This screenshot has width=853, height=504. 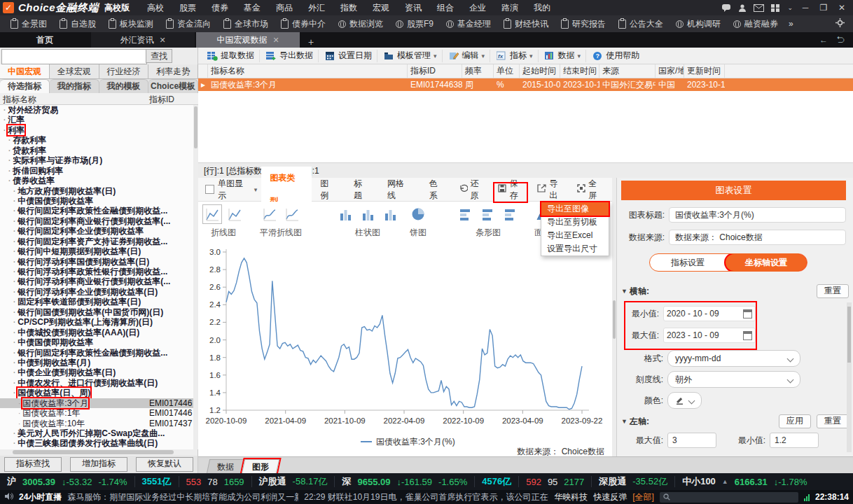 I want to click on minimize-button: ─, so click(x=805, y=8).